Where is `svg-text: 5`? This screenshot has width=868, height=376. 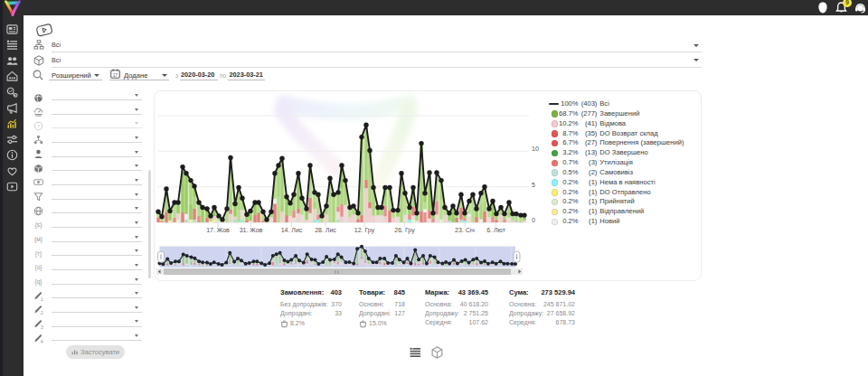 svg-text: 5 is located at coordinates (533, 184).